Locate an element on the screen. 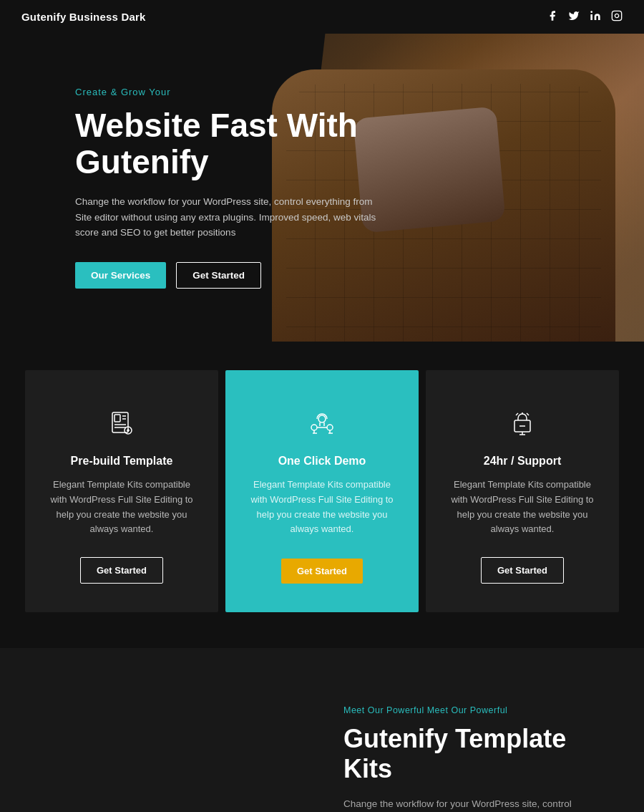  prebuild-icon is located at coordinates (122, 424).